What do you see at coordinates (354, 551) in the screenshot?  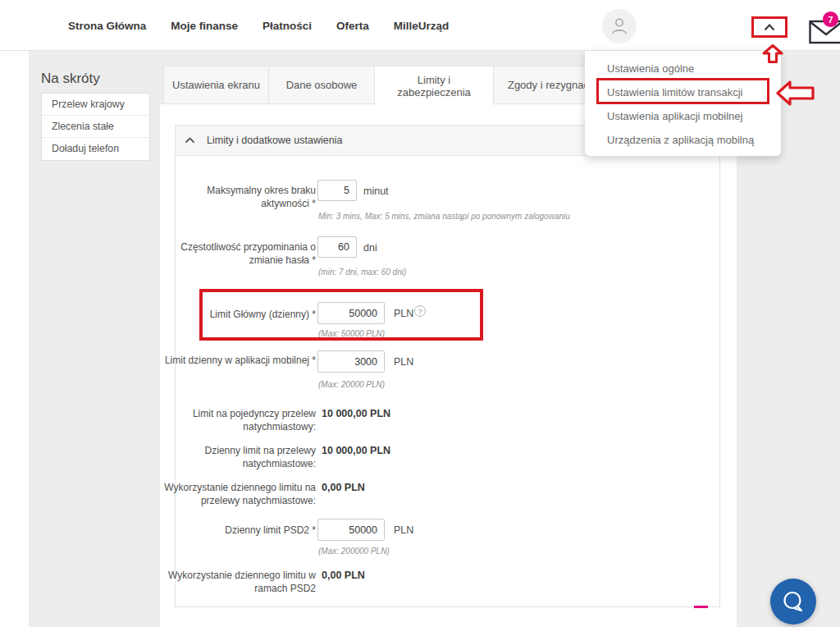 I see `psd2-limit-note: (Max: 200000 PLN)` at bounding box center [354, 551].